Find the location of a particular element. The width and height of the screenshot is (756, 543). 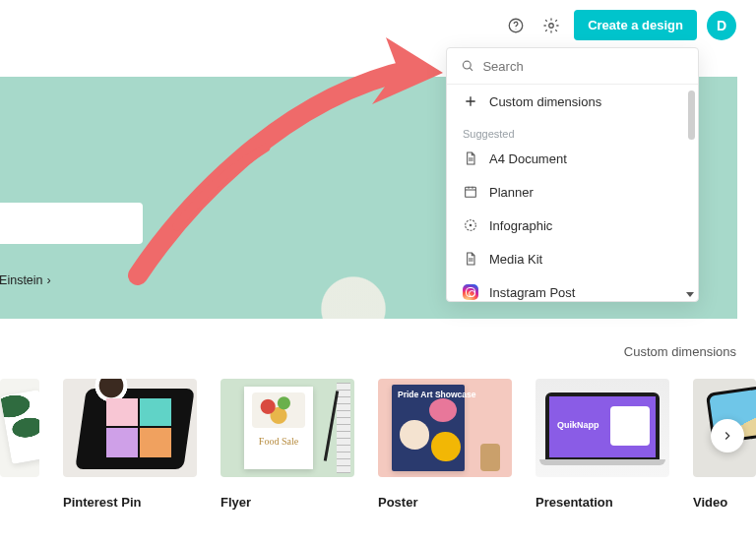

template-label: Presentation is located at coordinates (602, 502).